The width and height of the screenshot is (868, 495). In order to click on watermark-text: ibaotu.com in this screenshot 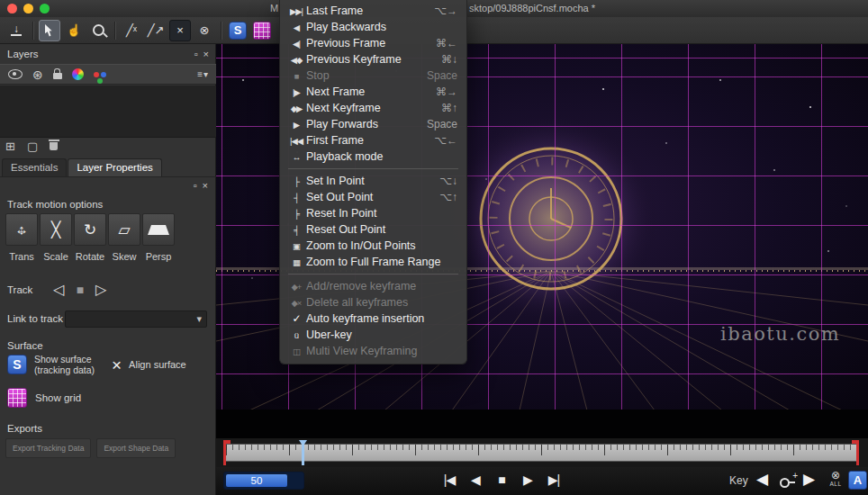, I will do `click(780, 334)`.